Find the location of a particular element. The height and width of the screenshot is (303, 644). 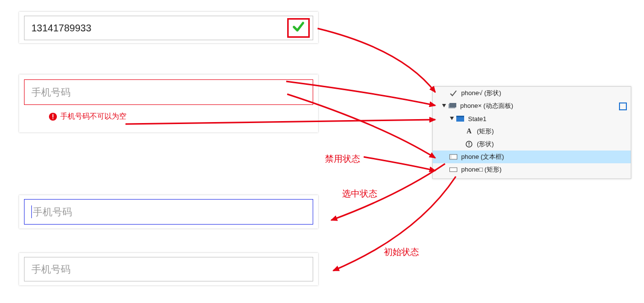

arrow-to-phone-check is located at coordinates (376, 60).